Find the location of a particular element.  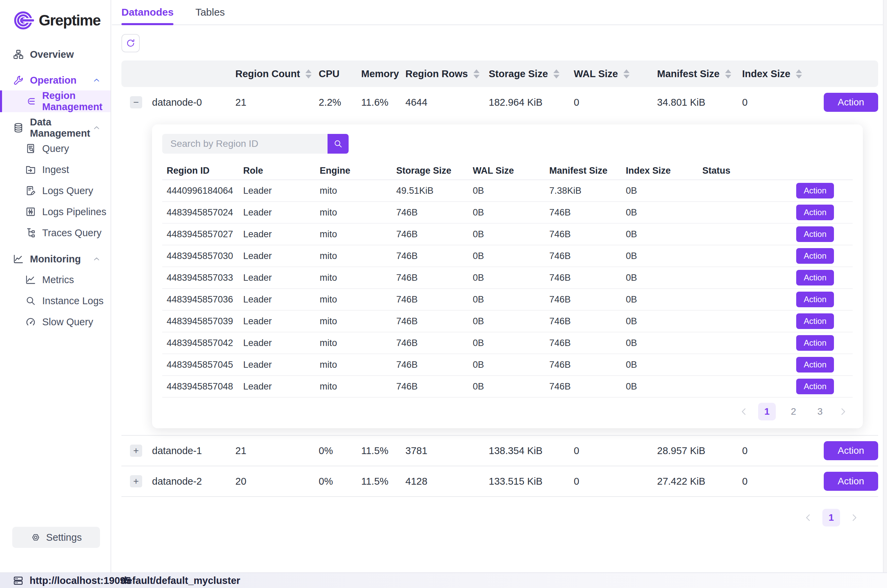

server-url: http://localhost:19095 is located at coordinates (80, 580).